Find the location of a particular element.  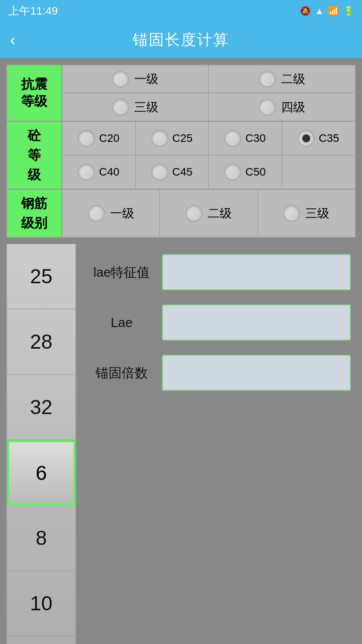

concrete-radio-c35 is located at coordinates (306, 138).